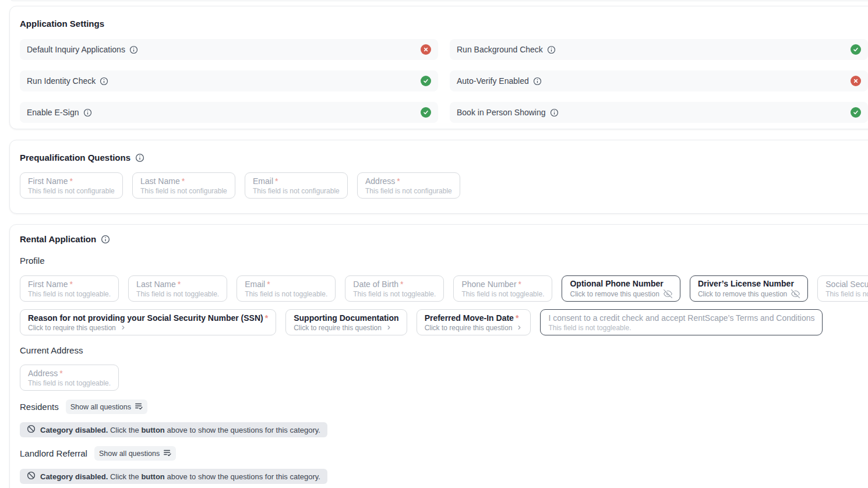 The height and width of the screenshot is (488, 868). I want to click on field-card-last-name: Last Name* This field is not toggleable., so click(178, 289).